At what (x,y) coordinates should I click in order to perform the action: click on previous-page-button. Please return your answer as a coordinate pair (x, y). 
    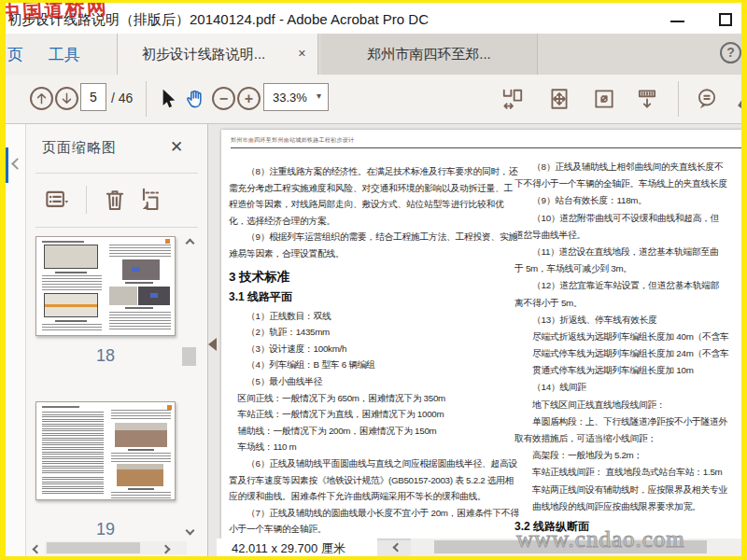
    Looking at the image, I should click on (41, 99).